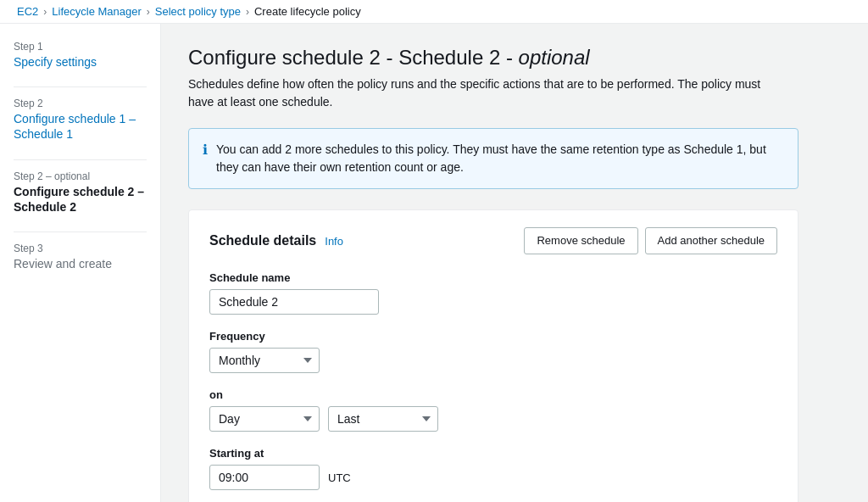 This screenshot has width=868, height=502. What do you see at coordinates (711, 241) in the screenshot?
I see `add-schedule-button: Add another schedule` at bounding box center [711, 241].